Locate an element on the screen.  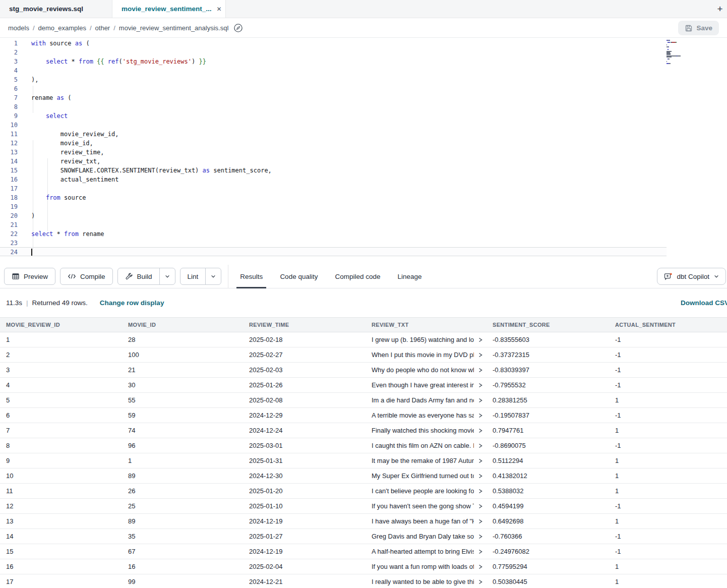
line-number: 23 is located at coordinates (11, 243).